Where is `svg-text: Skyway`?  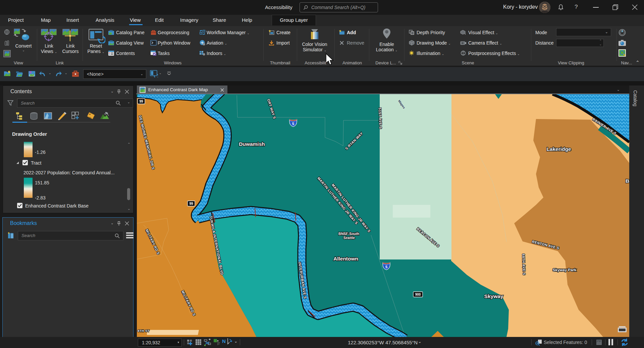 svg-text: Skyway is located at coordinates (494, 296).